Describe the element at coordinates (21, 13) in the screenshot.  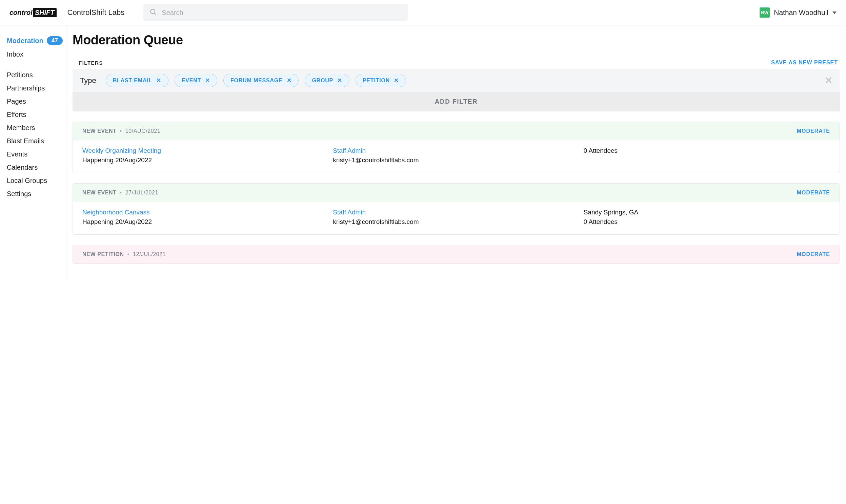
I see `logo-control: control` at that location.